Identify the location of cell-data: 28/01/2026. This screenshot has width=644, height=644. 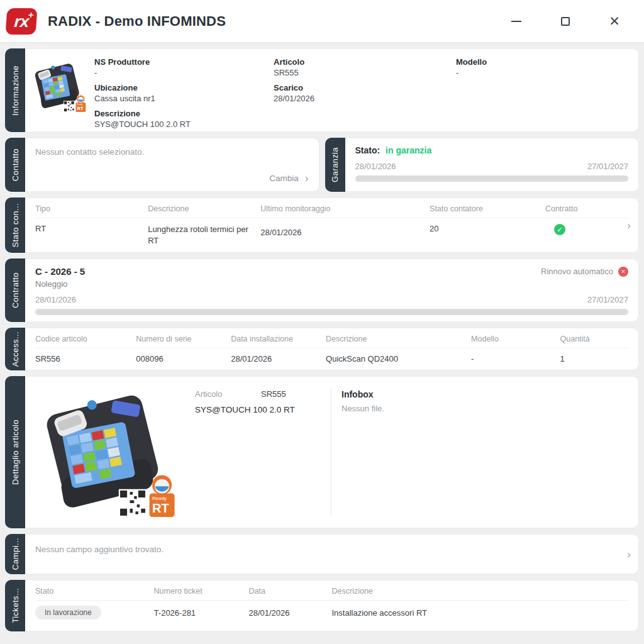
(290, 611).